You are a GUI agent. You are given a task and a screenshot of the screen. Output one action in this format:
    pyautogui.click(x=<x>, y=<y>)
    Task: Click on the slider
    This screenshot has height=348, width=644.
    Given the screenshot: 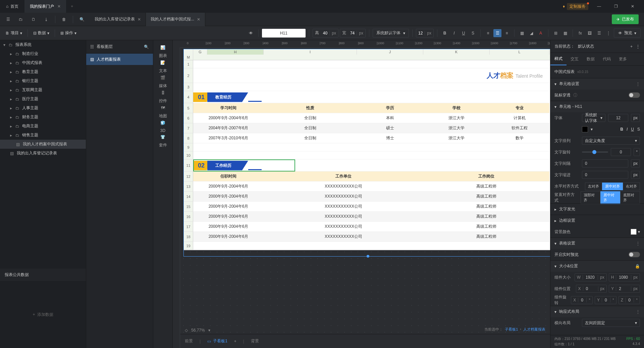 What is the action you would take?
    pyautogui.click(x=595, y=152)
    